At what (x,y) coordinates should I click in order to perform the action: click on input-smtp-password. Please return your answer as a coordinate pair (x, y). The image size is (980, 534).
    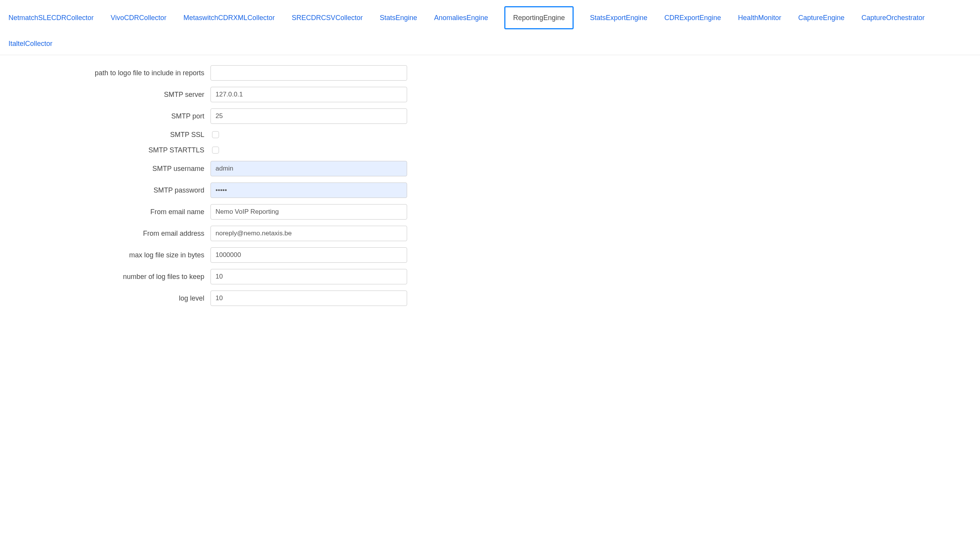
    Looking at the image, I should click on (309, 190).